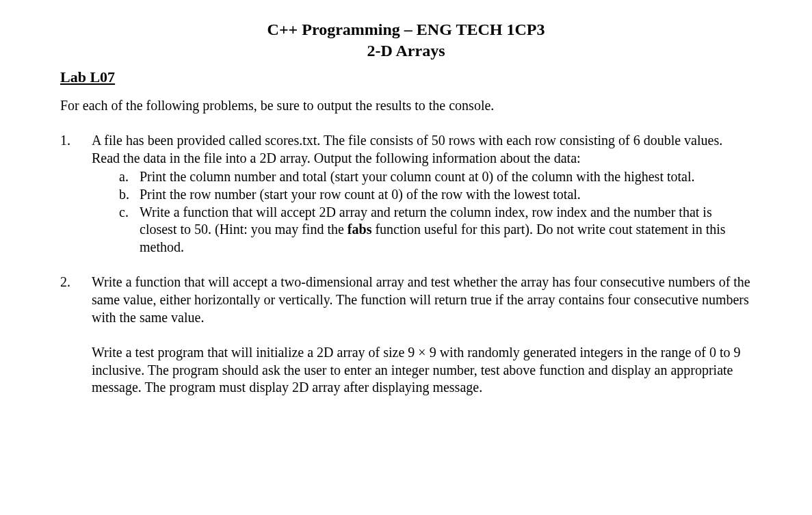 Image resolution: width=812 pixels, height=515 pixels. Describe the element at coordinates (406, 51) in the screenshot. I see `title-line-2: 2-D Arrays` at that location.